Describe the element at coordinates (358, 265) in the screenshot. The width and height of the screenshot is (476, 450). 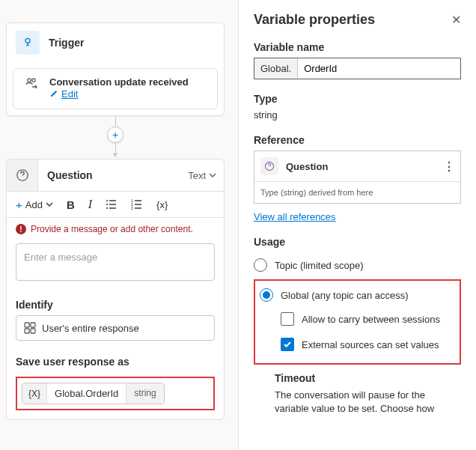
I see `usage-topic-radio: Topic (limited scope)` at that location.